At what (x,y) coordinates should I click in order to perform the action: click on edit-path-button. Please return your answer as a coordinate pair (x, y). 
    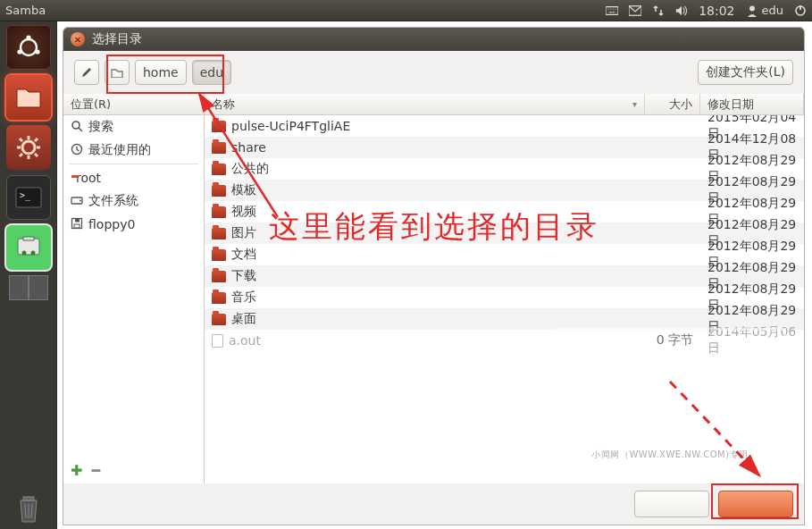
    Looking at the image, I should click on (87, 72).